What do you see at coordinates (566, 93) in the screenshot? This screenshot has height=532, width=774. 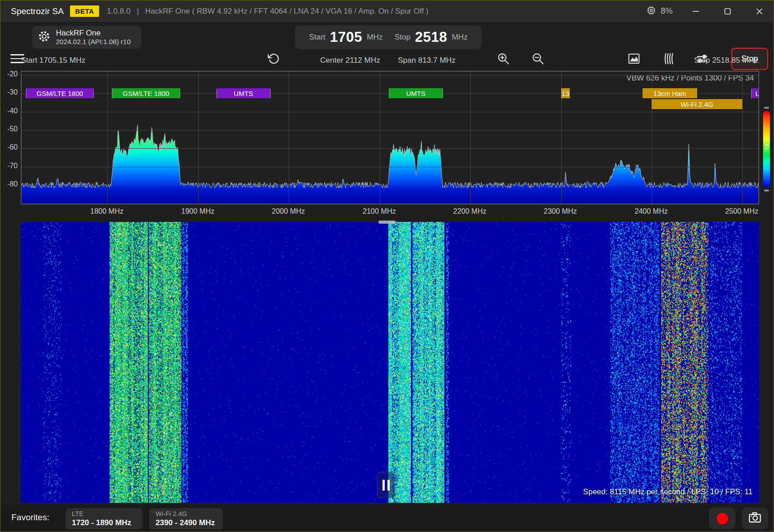 I see `band-badge: 13` at bounding box center [566, 93].